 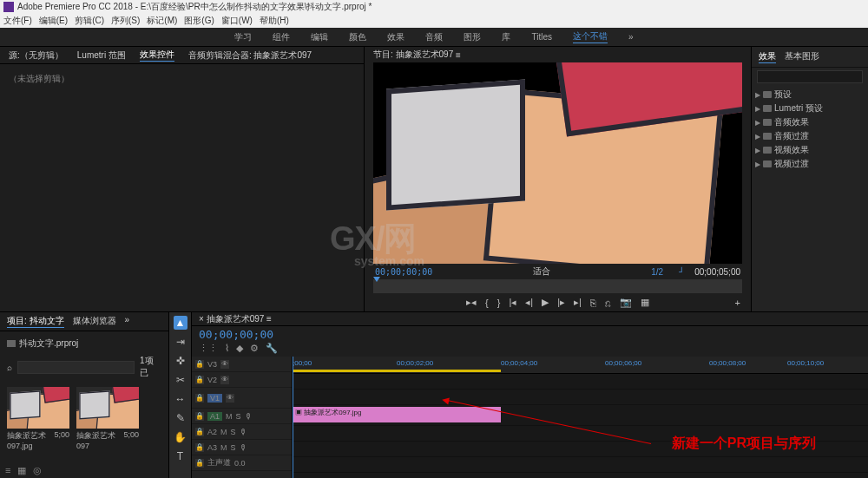 I want to click on step-fwd-icon: |▸, so click(x=561, y=302).